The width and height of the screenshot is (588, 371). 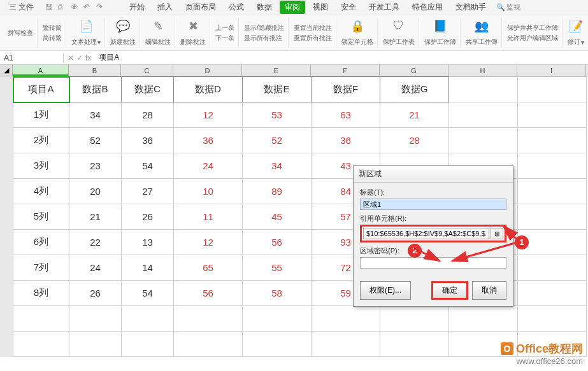 What do you see at coordinates (147, 70) in the screenshot?
I see `col-C: C` at bounding box center [147, 70].